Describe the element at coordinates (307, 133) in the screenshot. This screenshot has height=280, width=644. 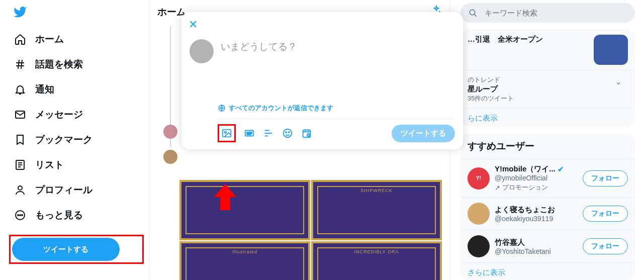
I see `schedule-icon` at that location.